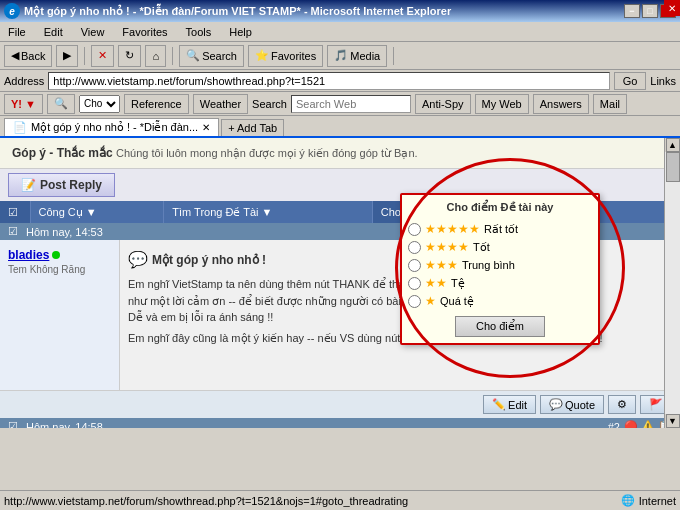 The image size is (680, 510). Describe the element at coordinates (650, 11) in the screenshot. I see `maximize-button: □` at that location.